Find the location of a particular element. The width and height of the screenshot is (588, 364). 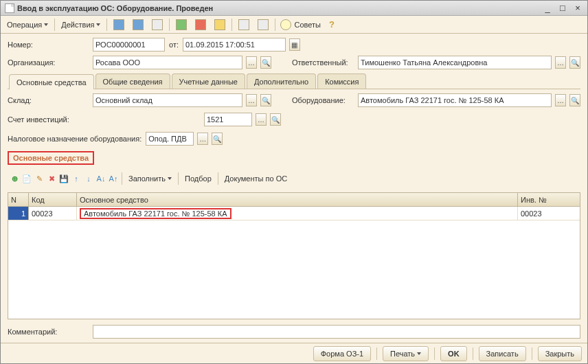

icon is located at coordinates (201, 25).